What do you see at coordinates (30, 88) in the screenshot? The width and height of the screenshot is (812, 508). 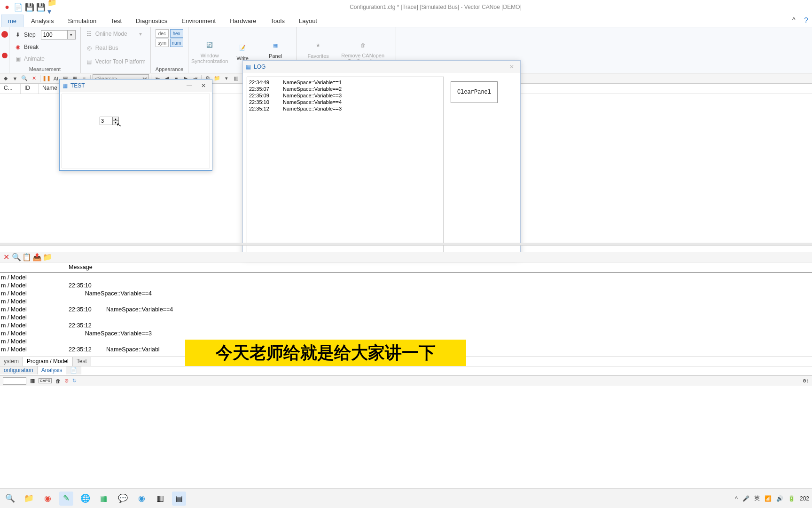 I see `col-id: ID` at bounding box center [30, 88].